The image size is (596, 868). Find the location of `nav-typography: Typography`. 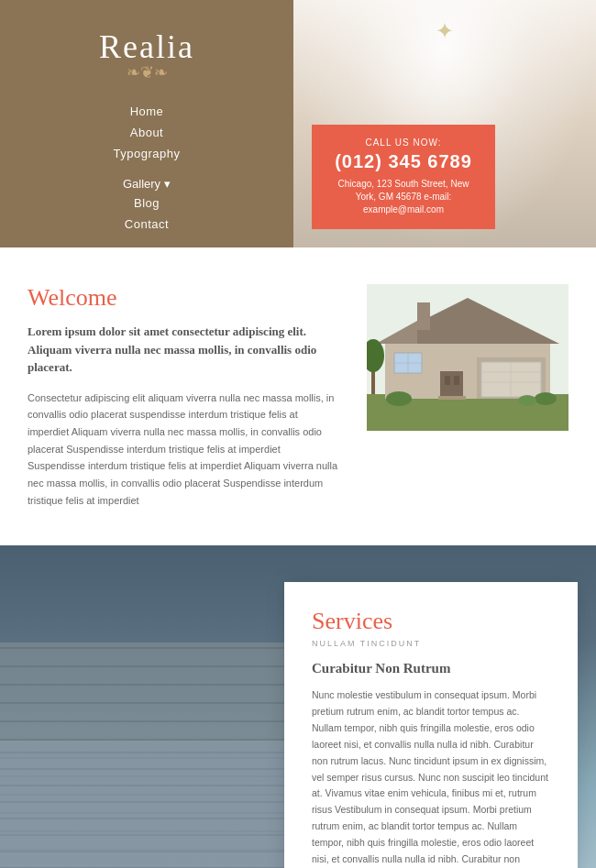

nav-typography: Typography is located at coordinates (147, 154).